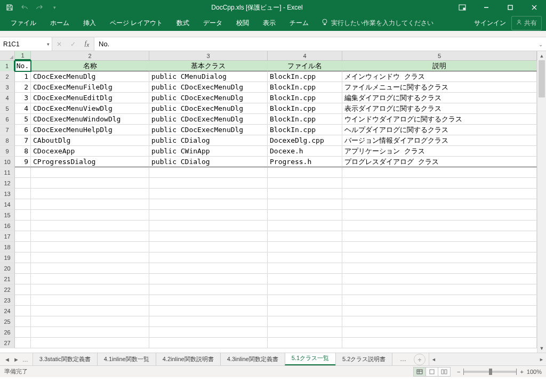 The image size is (546, 392). I want to click on vertical-scrollbar: ▲ ▼, so click(542, 202).